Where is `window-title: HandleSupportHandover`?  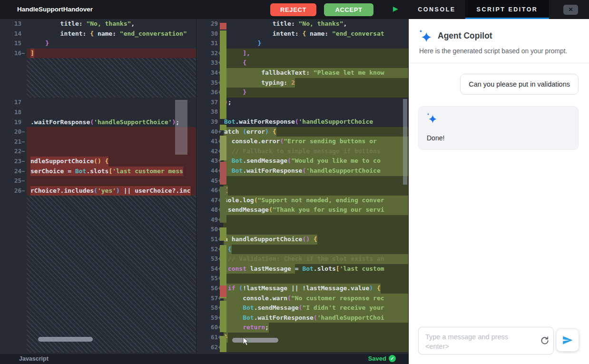
window-title: HandleSupportHandover is located at coordinates (55, 10).